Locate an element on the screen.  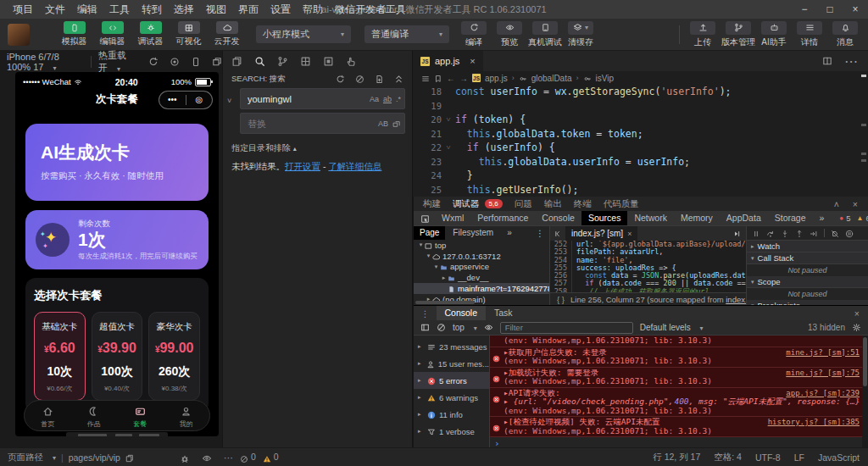
extensions-icon is located at coordinates (305, 61).